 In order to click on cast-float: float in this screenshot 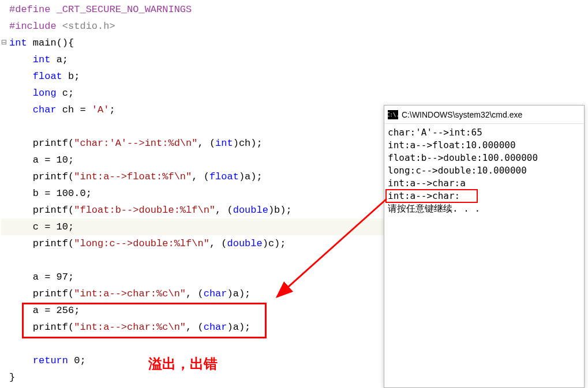, I will do `click(224, 176)`.